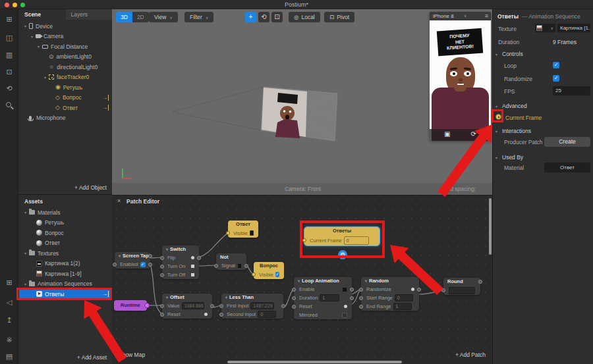  What do you see at coordinates (132, 355) in the screenshot?
I see `show-map-button: Show Map` at bounding box center [132, 355].